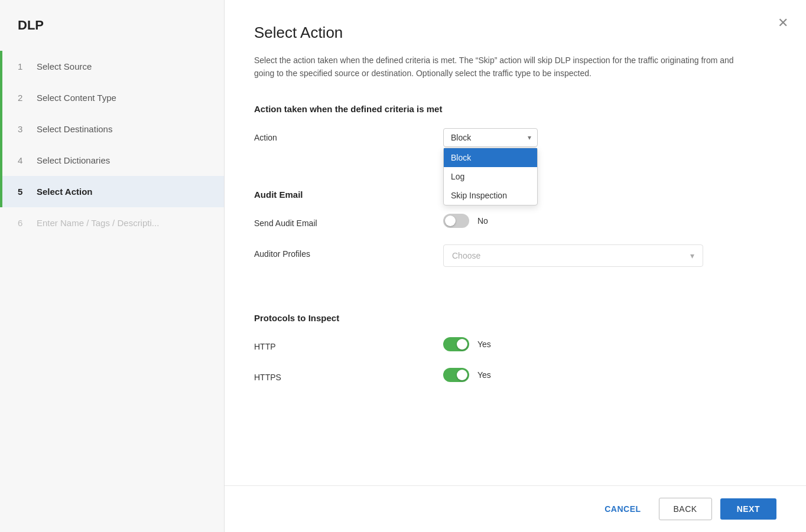 This screenshot has width=806, height=532. Describe the element at coordinates (349, 135) in the screenshot. I see `action-label: Action` at that location.